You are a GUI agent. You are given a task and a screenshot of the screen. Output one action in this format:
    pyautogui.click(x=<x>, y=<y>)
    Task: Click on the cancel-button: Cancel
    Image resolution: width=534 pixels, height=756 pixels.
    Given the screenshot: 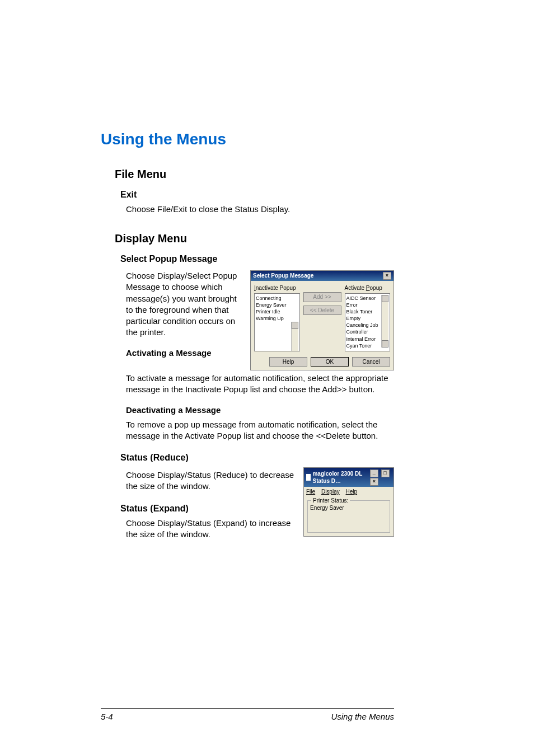 What is the action you would take?
    pyautogui.click(x=371, y=362)
    